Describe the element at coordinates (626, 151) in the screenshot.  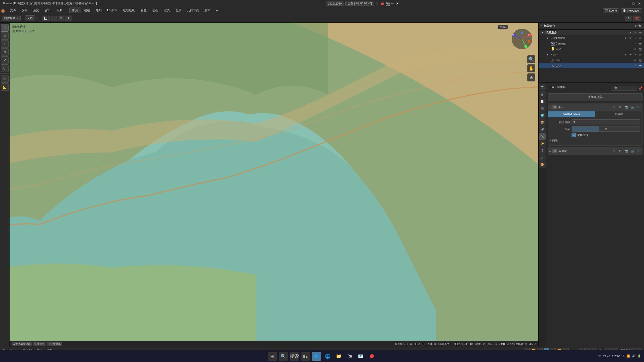
I see `solidify-render-icon: 📷` at that location.